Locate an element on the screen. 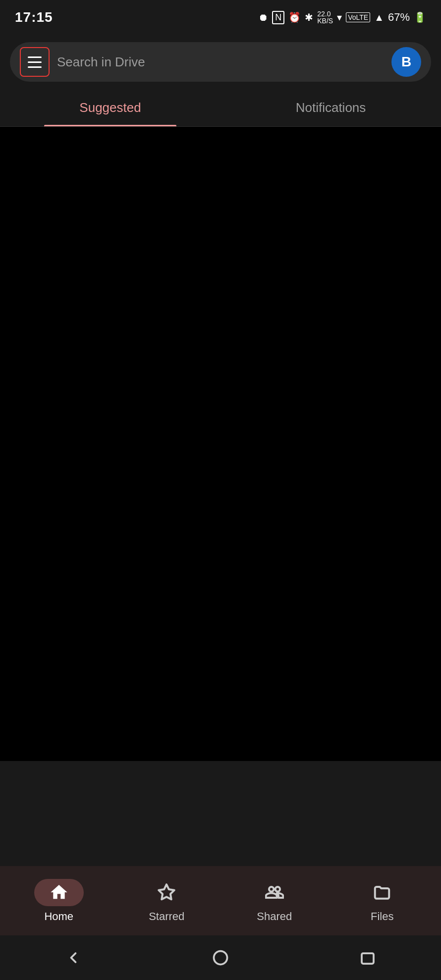 Image resolution: width=441 pixels, height=980 pixels. back-icon is located at coordinates (73, 958).